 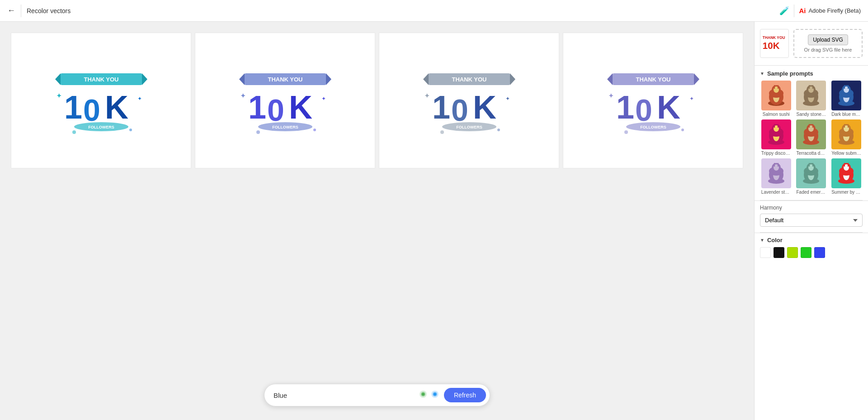 I want to click on prompt-label-6: Yellow submari..., so click(x=846, y=153).